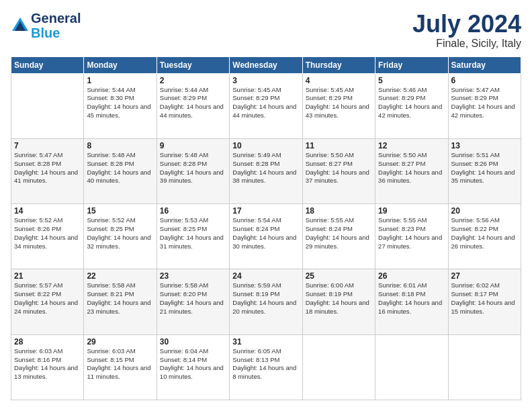 This screenshot has width=532, height=411. Describe the element at coordinates (266, 168) in the screenshot. I see `day-info: Sunrise: 5:49 AM Sunset: 8:28 PM Dayligh…` at that location.